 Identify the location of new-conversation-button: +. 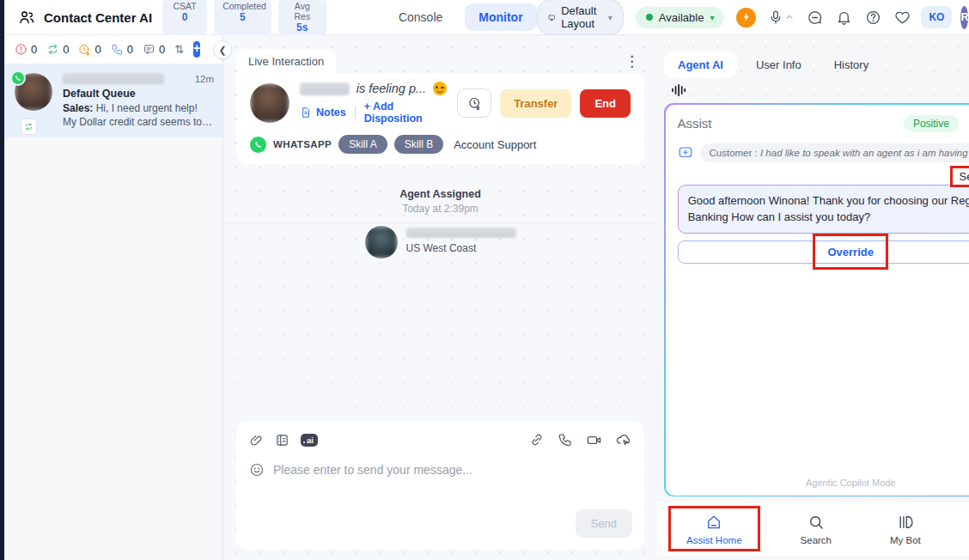
(197, 50).